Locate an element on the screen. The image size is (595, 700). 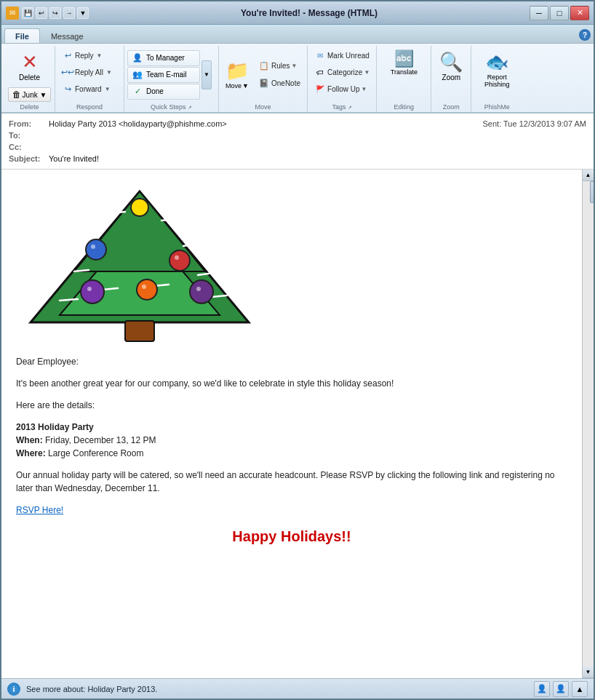
para3-text: Our annual holiday party will be catered… is located at coordinates (285, 482).